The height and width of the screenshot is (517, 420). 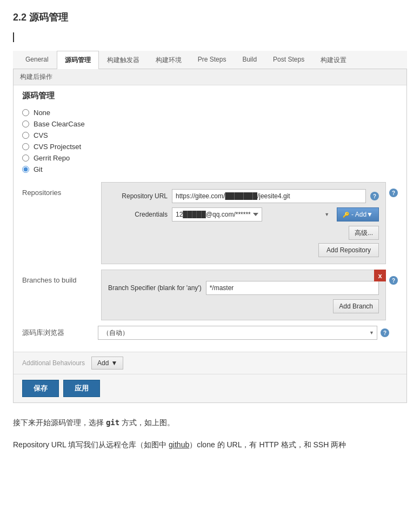 I want to click on additional-add-button: Add ▼, so click(x=107, y=363).